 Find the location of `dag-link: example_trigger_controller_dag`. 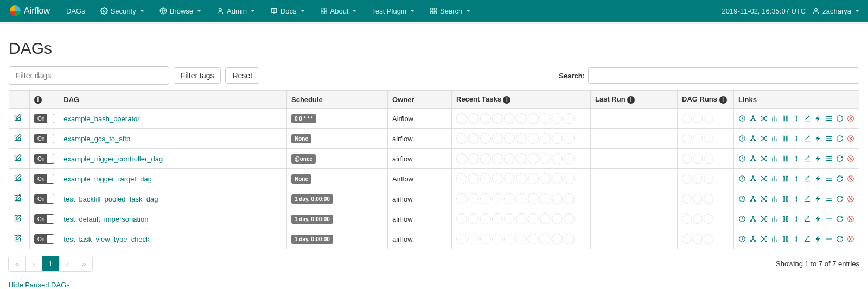

dag-link: example_trigger_controller_dag is located at coordinates (113, 159).